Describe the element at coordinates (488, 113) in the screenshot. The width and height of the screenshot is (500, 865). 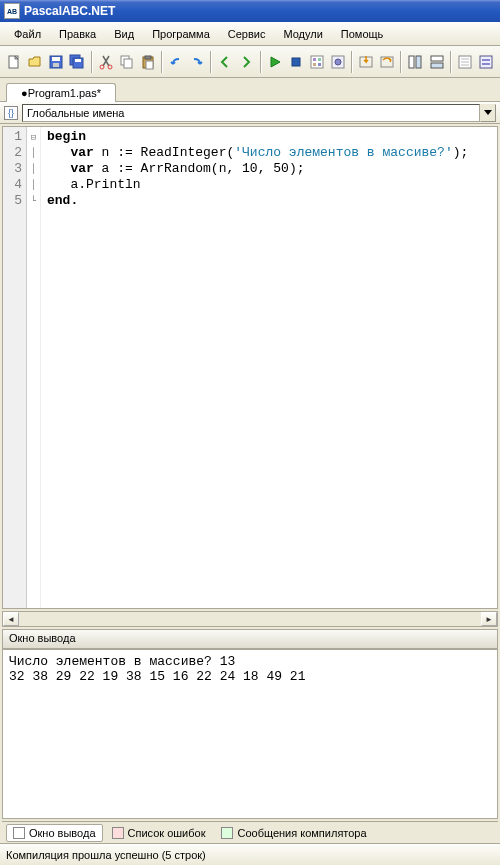
I see `scope-dropdown-button` at that location.